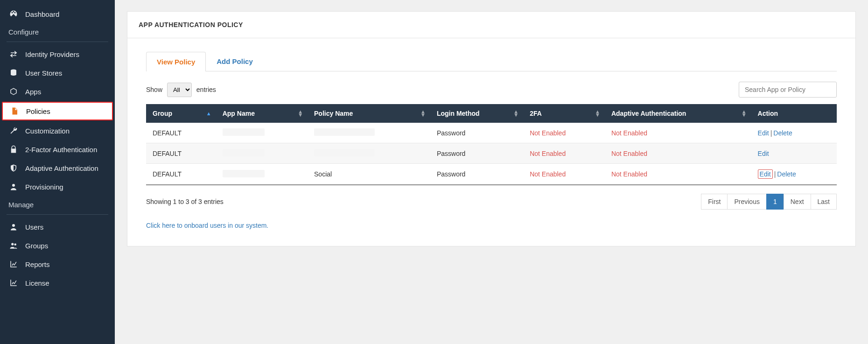 Image resolution: width=868 pixels, height=344 pixels. I want to click on wrench-icon, so click(14, 131).